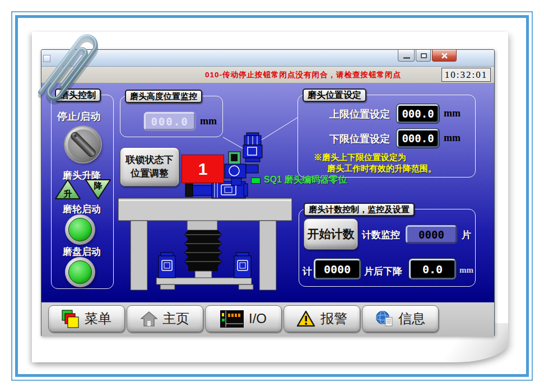  Describe the element at coordinates (331, 234) in the screenshot. I see `start-count-button: 开始计数` at that location.